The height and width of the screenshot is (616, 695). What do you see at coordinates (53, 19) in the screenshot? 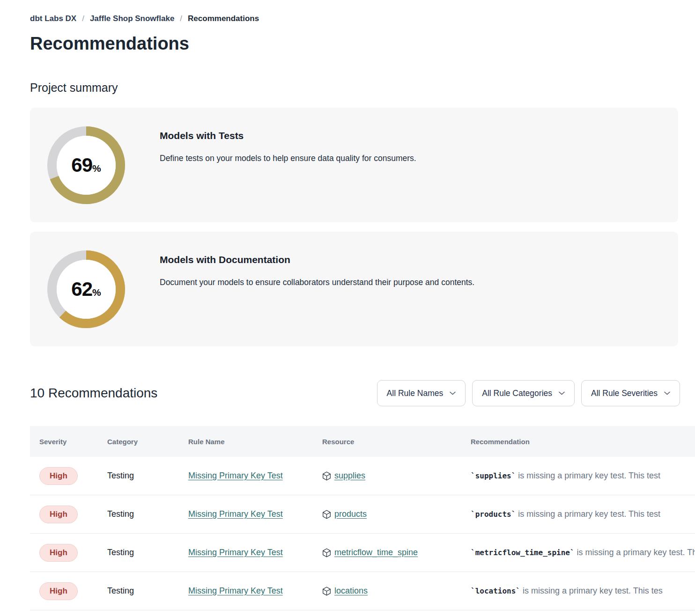
I see `breadcrumb-item-org: dbt Labs DX` at bounding box center [53, 19].